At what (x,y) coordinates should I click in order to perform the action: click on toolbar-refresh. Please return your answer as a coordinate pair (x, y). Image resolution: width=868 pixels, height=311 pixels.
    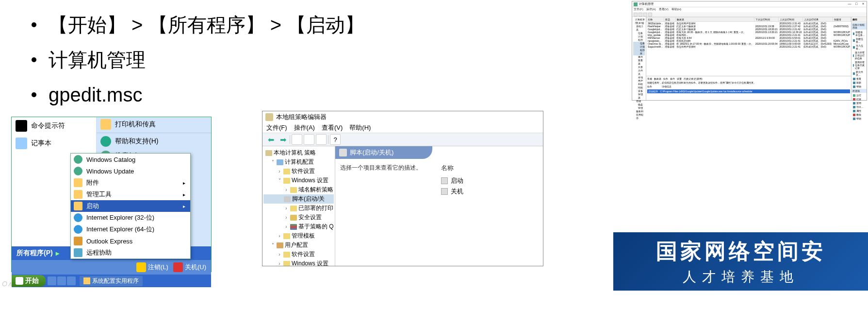
    Looking at the image, I should click on (650, 15).